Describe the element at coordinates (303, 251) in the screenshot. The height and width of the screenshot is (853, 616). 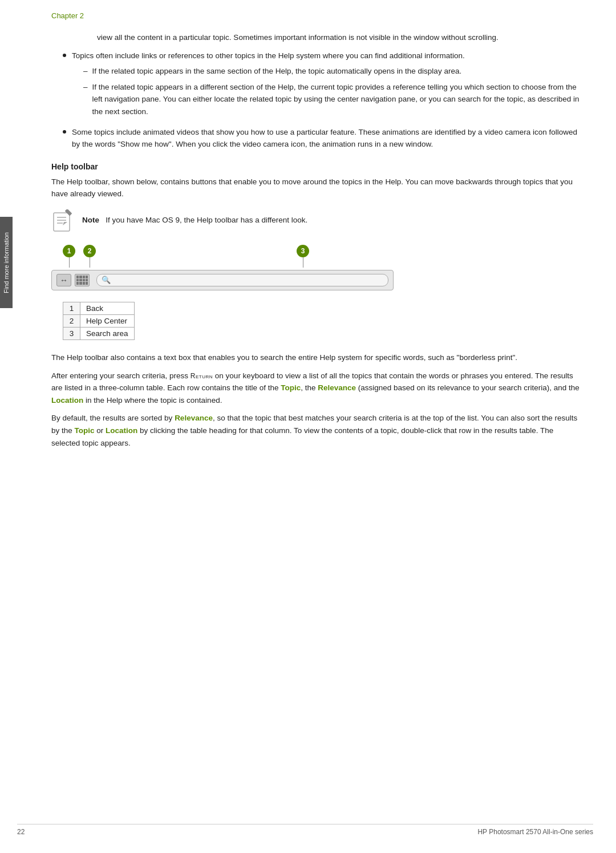
I see `callout-badge-3: 3` at that location.